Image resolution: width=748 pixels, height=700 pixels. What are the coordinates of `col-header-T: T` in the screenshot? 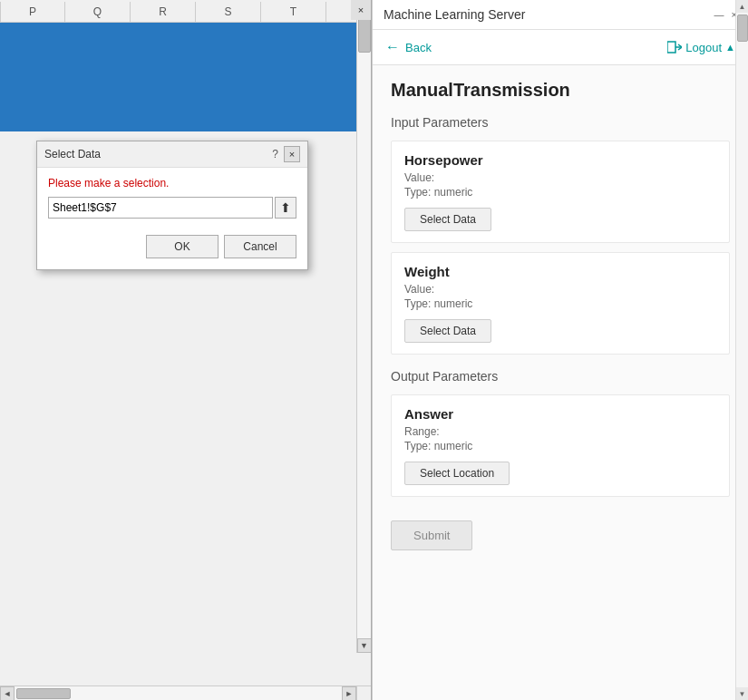 It's located at (294, 12).